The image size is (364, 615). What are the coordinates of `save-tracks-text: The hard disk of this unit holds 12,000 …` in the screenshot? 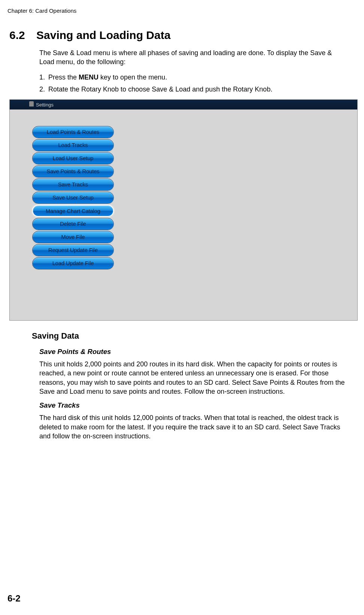 It's located at (192, 427).